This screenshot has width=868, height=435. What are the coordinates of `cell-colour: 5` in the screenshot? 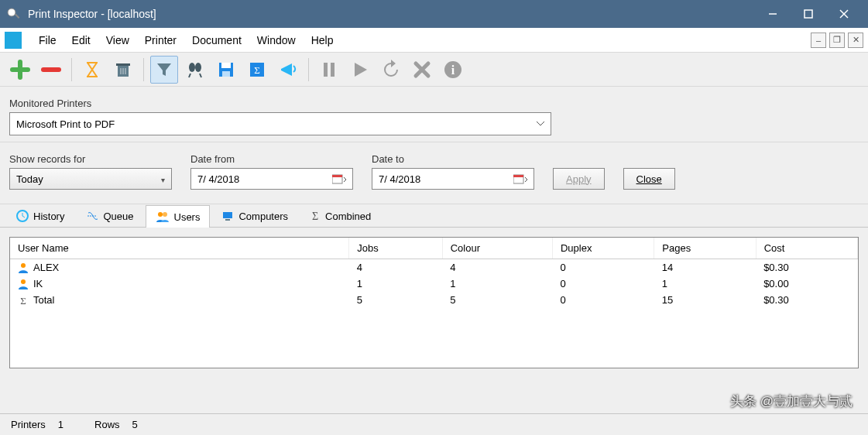 It's located at (497, 300).